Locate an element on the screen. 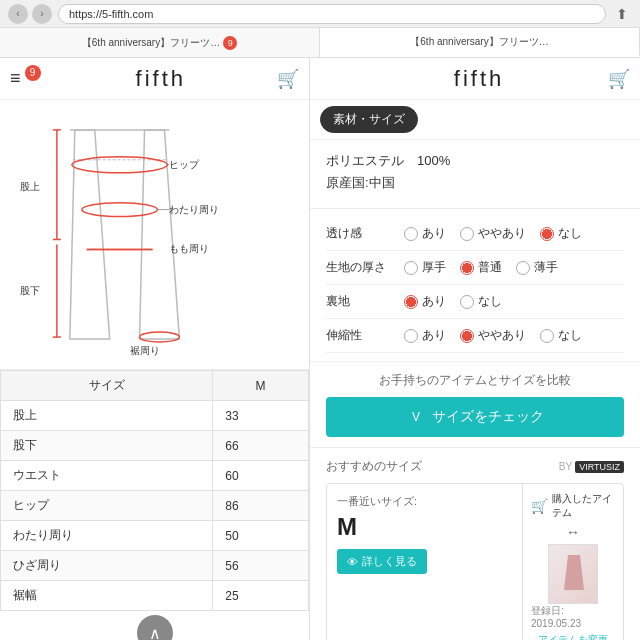 The width and height of the screenshot is (640, 640). rec-size-area: 一番近いサイズ: M 👁 詳しく見る is located at coordinates (425, 562).